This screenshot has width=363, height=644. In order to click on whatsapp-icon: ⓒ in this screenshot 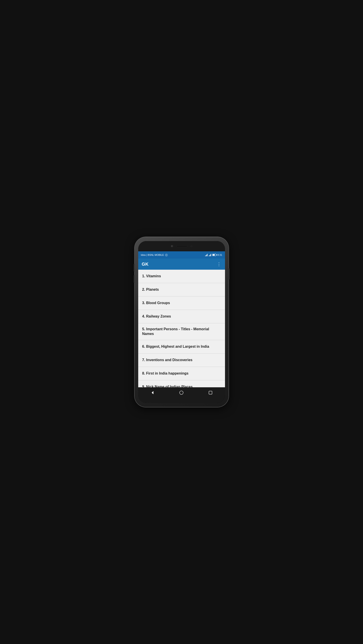, I will do `click(166, 255)`.